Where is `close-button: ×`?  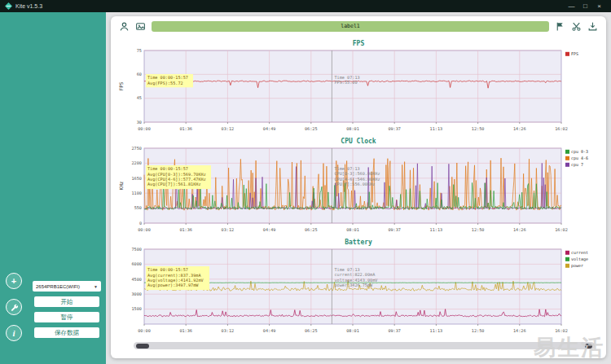
close-button: × is located at coordinates (600, 7).